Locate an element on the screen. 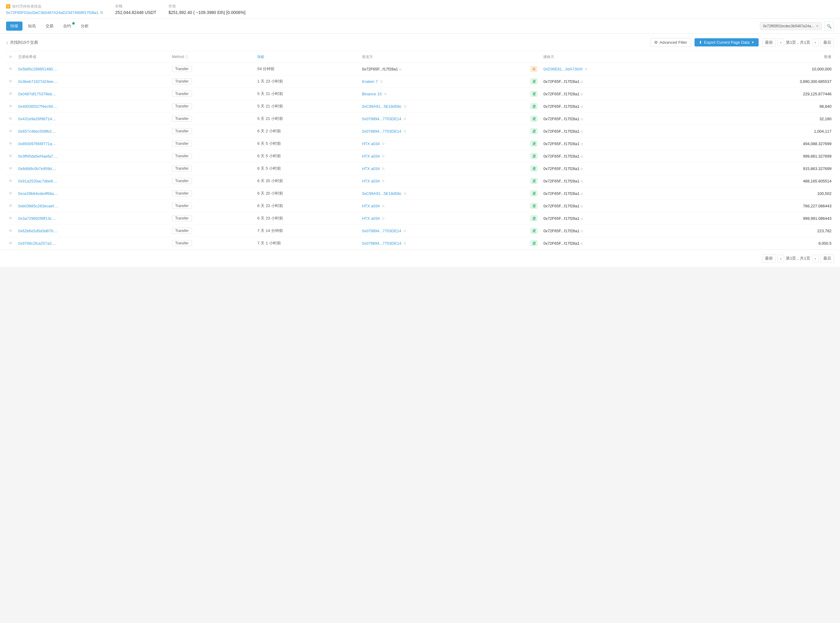  tx-hash-link: 0x91a2520ac7dbe8.... is located at coordinates (38, 181).